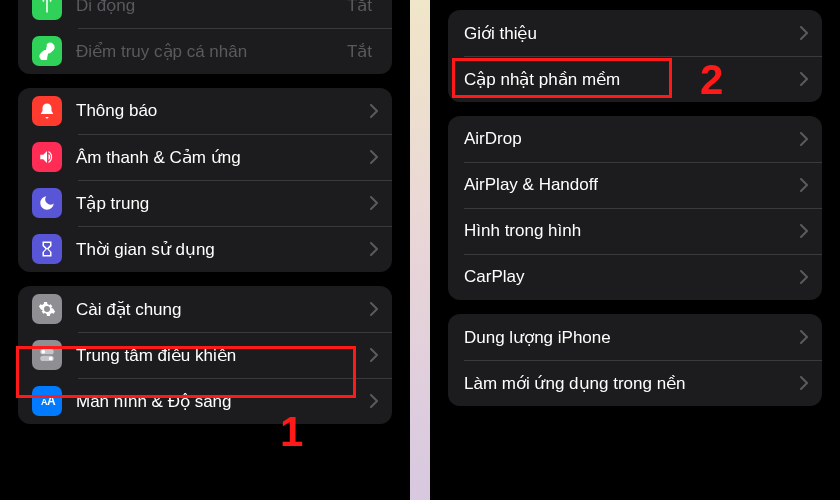 The width and height of the screenshot is (840, 500). What do you see at coordinates (635, 277) in the screenshot?
I see `row-carplay: CarPlay` at bounding box center [635, 277].